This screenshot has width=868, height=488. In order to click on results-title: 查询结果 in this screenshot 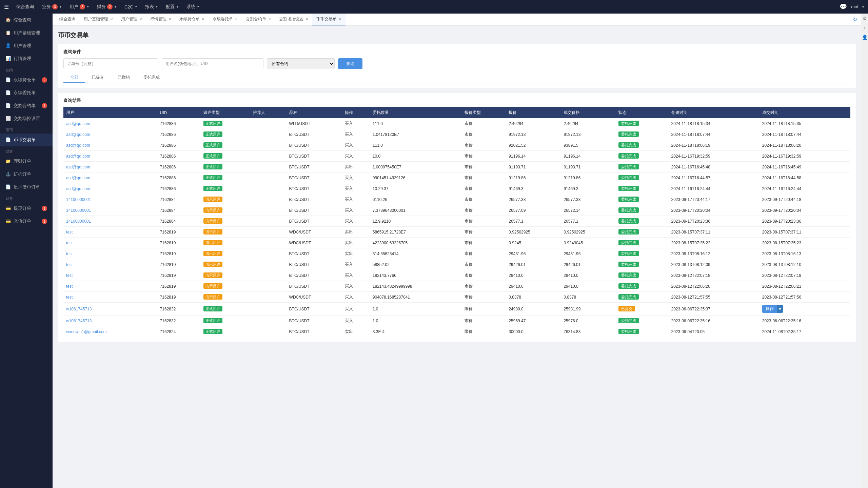, I will do `click(457, 101)`.